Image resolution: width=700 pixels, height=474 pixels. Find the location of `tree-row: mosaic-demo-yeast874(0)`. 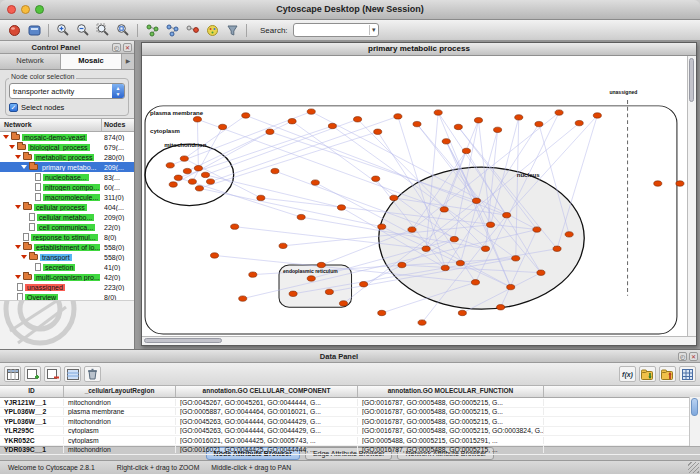

tree-row: mosaic-demo-yeast874(0) is located at coordinates (67, 137).